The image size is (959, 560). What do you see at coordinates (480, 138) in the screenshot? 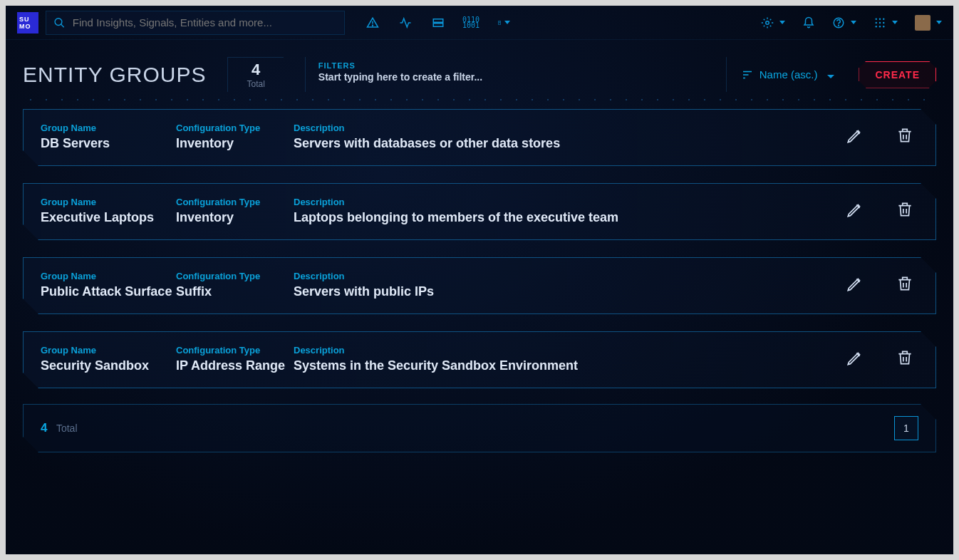
I see `entity-group-row: Group Name DB Servers Configuration Type…` at bounding box center [480, 138].